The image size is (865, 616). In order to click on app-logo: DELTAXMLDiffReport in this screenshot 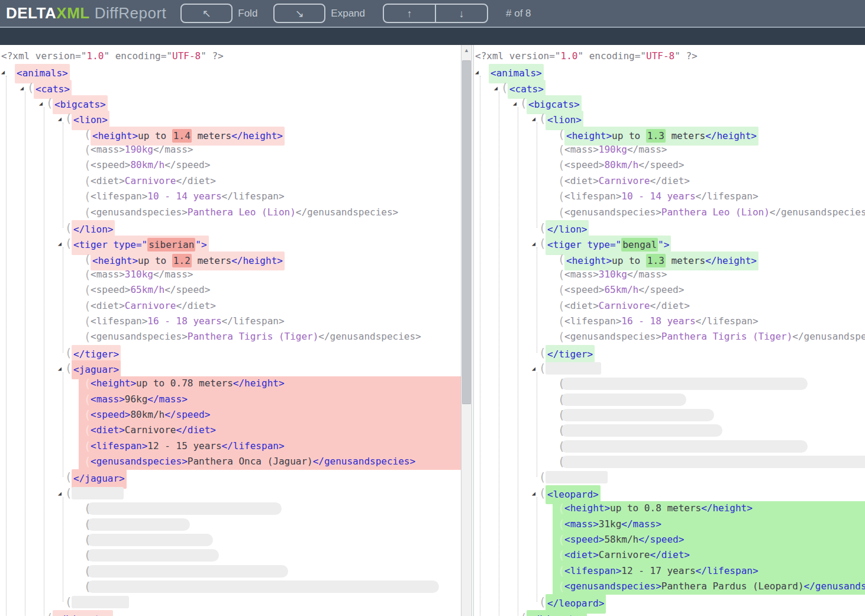, I will do `click(86, 13)`.